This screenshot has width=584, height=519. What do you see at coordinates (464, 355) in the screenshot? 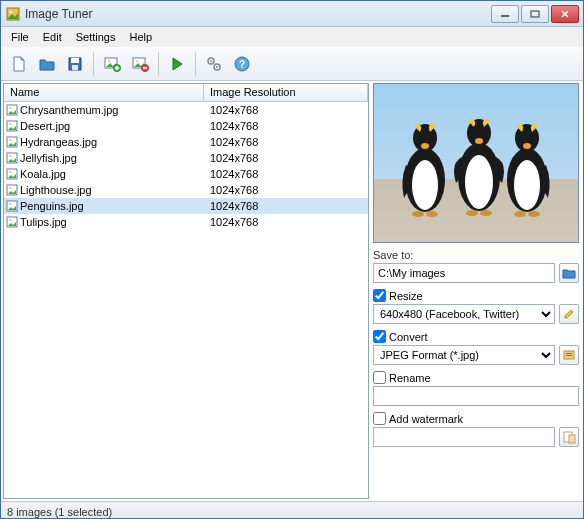
I see `convert-select: JPEG Format (*.jpg)` at bounding box center [464, 355].